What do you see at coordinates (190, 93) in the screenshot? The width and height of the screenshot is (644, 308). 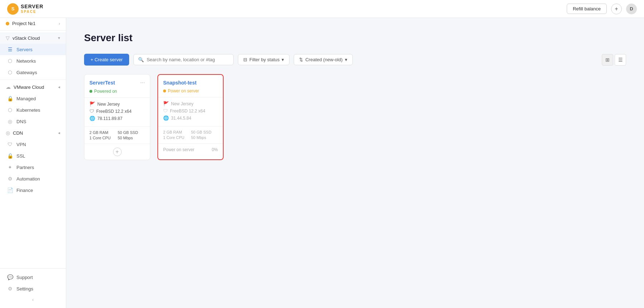 I see `server-status-2: Power on server` at bounding box center [190, 93].